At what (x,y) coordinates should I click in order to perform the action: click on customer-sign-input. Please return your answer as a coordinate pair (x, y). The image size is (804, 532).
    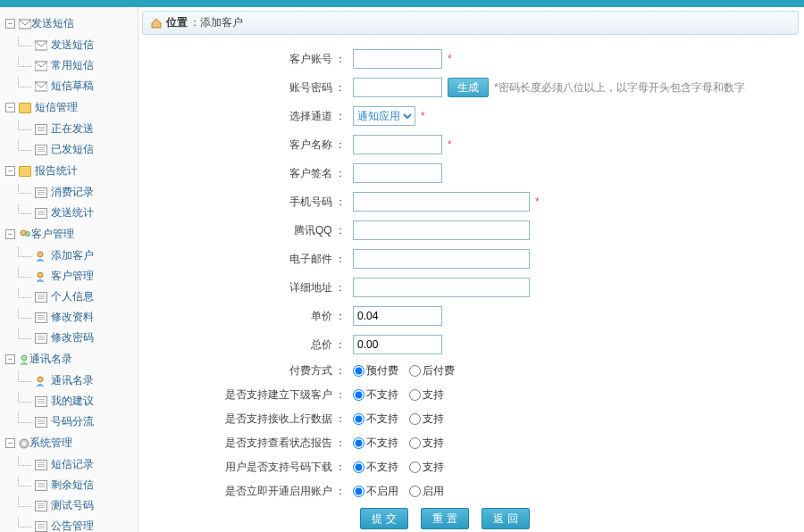
    Looking at the image, I should click on (398, 173).